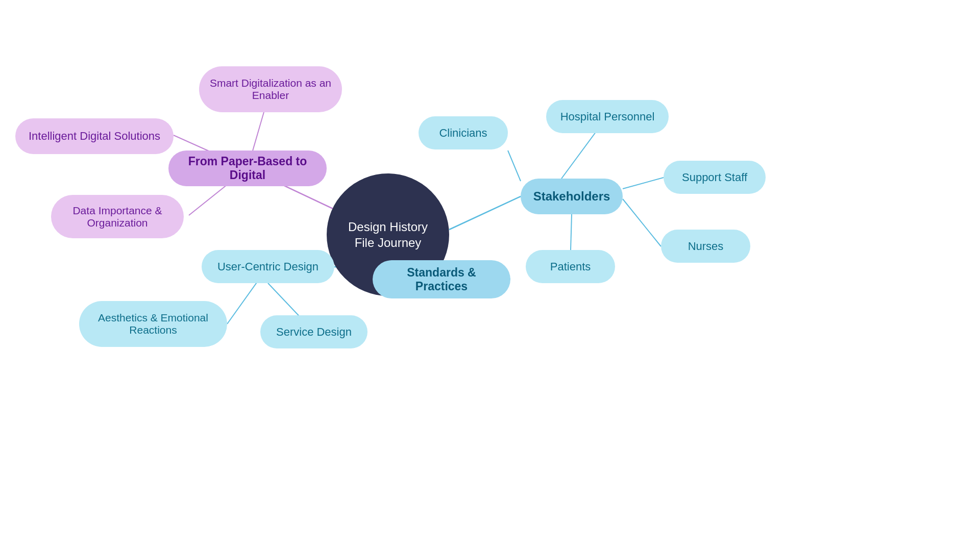 The width and height of the screenshot is (980, 551). What do you see at coordinates (268, 266) in the screenshot?
I see `user-centric-node: User-Centric Design` at bounding box center [268, 266].